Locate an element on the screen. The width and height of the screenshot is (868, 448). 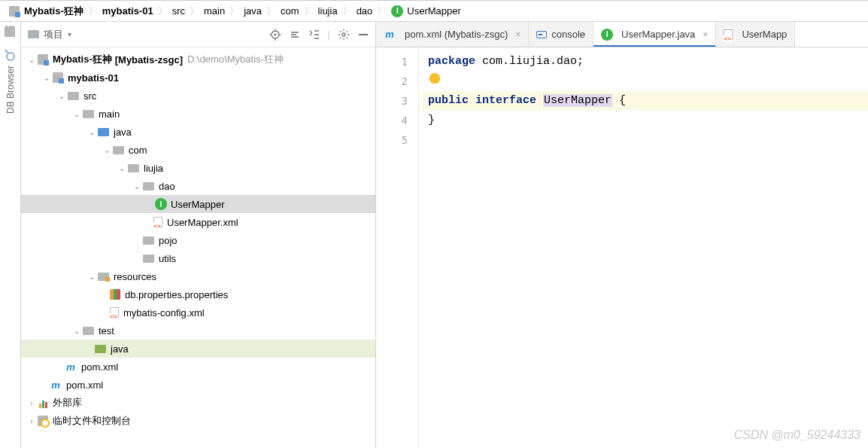
project-panel-header: 项目 ▾ | is located at coordinates (199, 35).